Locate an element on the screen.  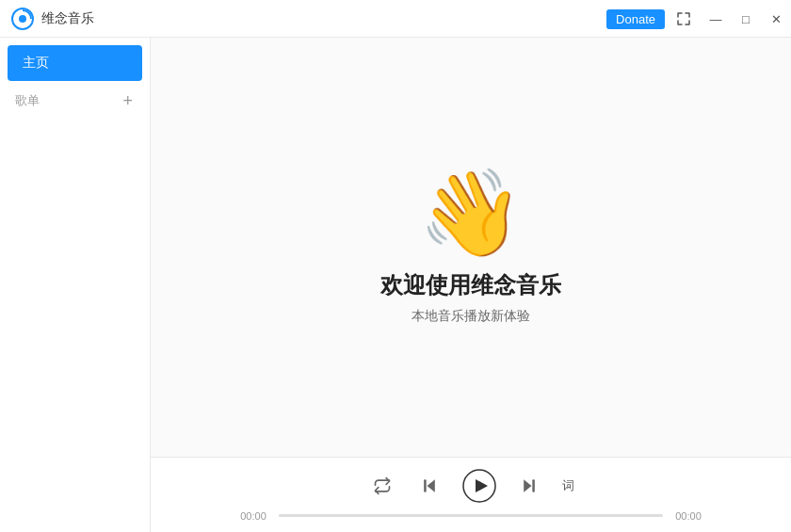
time-total: 00:00 is located at coordinates (688, 516).